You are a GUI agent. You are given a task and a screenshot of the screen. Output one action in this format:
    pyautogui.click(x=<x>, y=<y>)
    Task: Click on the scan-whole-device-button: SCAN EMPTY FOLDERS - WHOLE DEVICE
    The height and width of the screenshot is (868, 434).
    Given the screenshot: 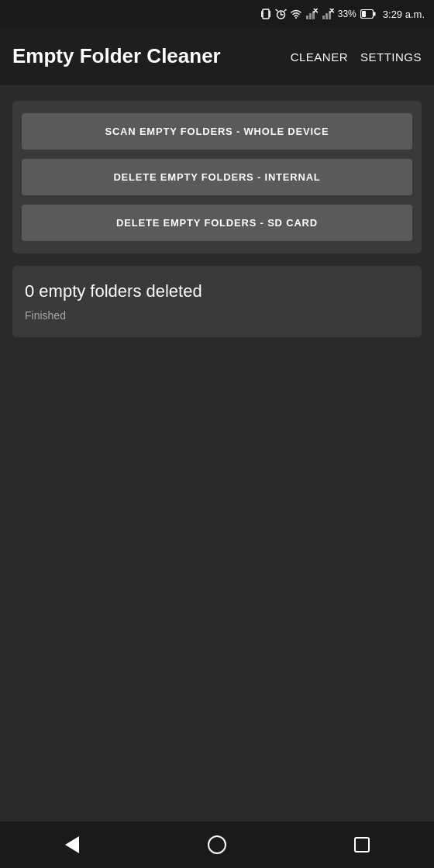 What is the action you would take?
    pyautogui.click(x=217, y=132)
    